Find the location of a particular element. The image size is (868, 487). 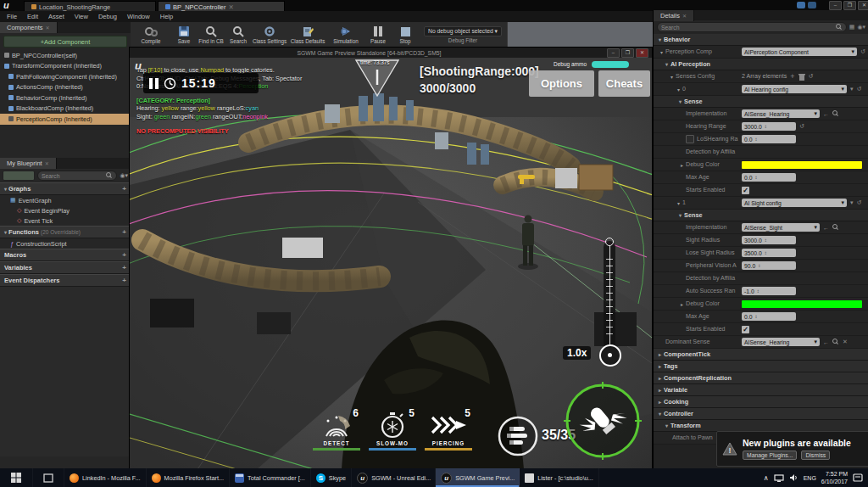

implementation-dropdown: AISense_Hearing▾ is located at coordinates (781, 114).